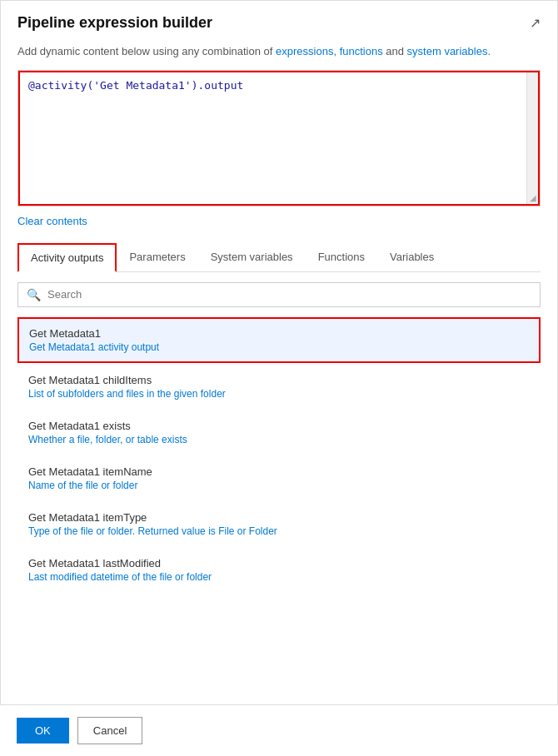 The image size is (558, 756). What do you see at coordinates (279, 569) in the screenshot?
I see `list-item: Get Metadata1 lastModified Last modified…` at bounding box center [279, 569].